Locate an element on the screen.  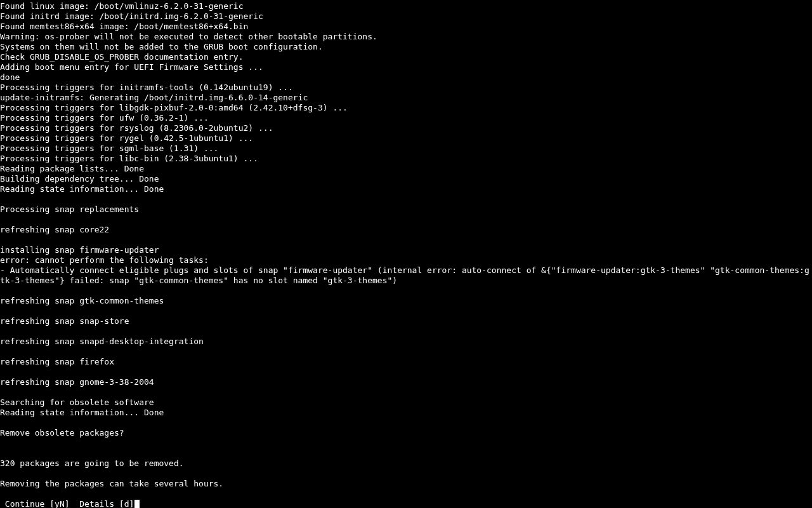
terminal-line: Processing triggers for libgdk-pixbuf-2.… is located at coordinates (174, 108).